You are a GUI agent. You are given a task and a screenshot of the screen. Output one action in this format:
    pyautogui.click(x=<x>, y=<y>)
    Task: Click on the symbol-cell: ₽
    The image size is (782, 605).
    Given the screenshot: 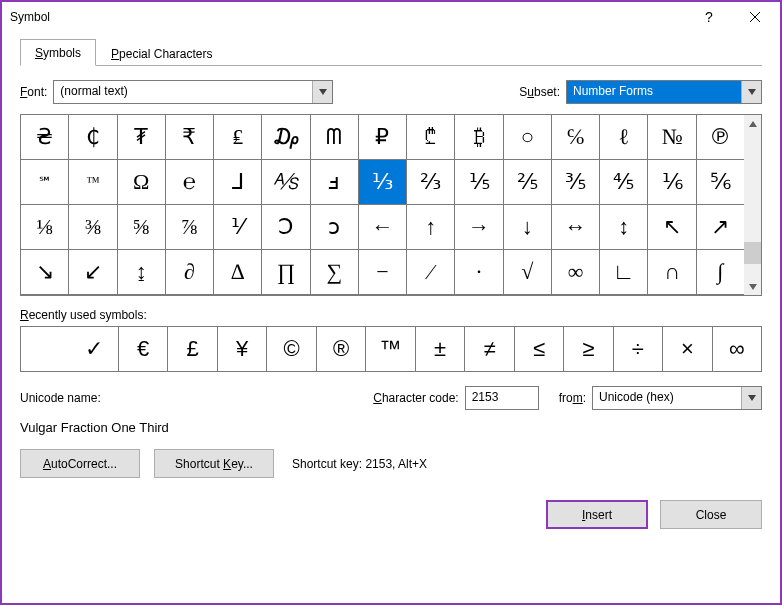 What is the action you would take?
    pyautogui.click(x=383, y=138)
    